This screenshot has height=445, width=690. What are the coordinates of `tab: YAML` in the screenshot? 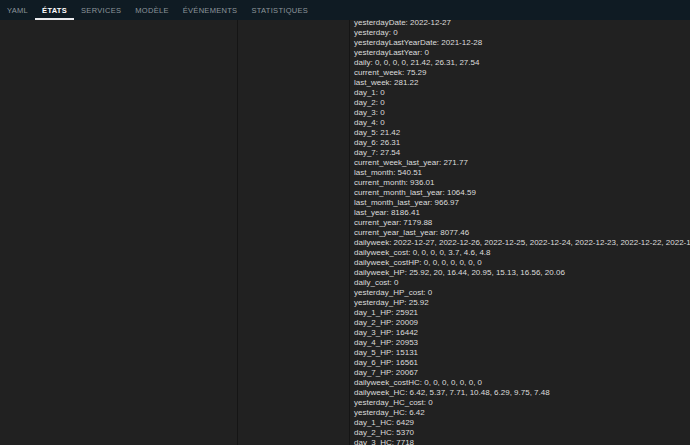 It's located at (18, 10).